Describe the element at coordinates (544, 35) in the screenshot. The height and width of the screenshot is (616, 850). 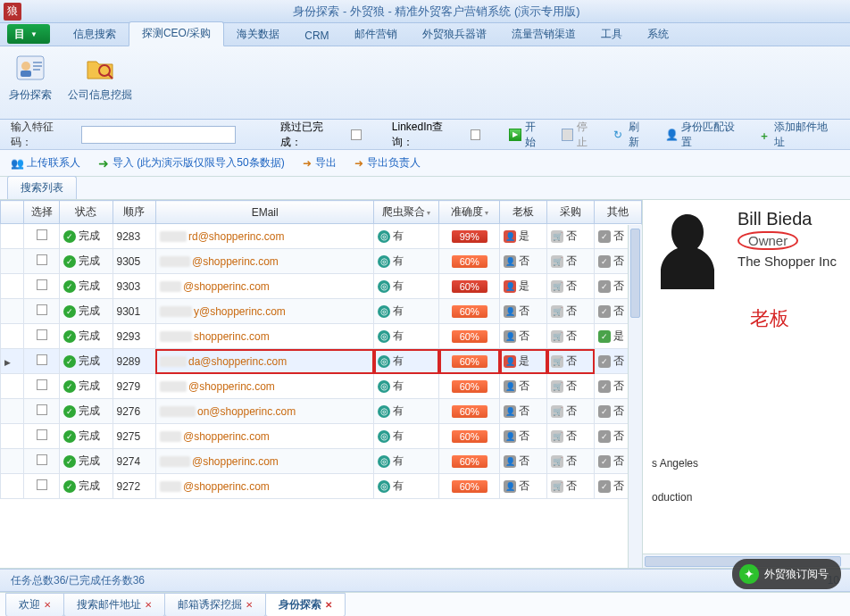
I see `tab-traffic: 流量营销渠道` at that location.